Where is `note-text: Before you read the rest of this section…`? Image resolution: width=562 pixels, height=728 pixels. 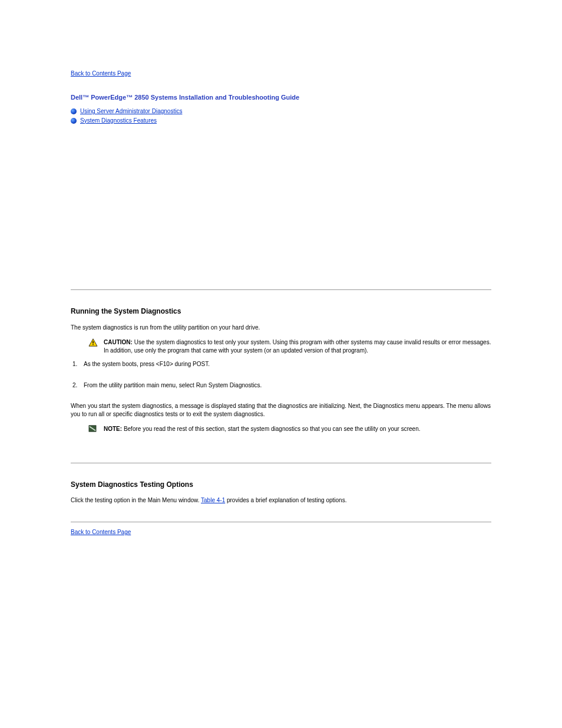 note-text: Before you read the rest of this section… is located at coordinates (272, 429).